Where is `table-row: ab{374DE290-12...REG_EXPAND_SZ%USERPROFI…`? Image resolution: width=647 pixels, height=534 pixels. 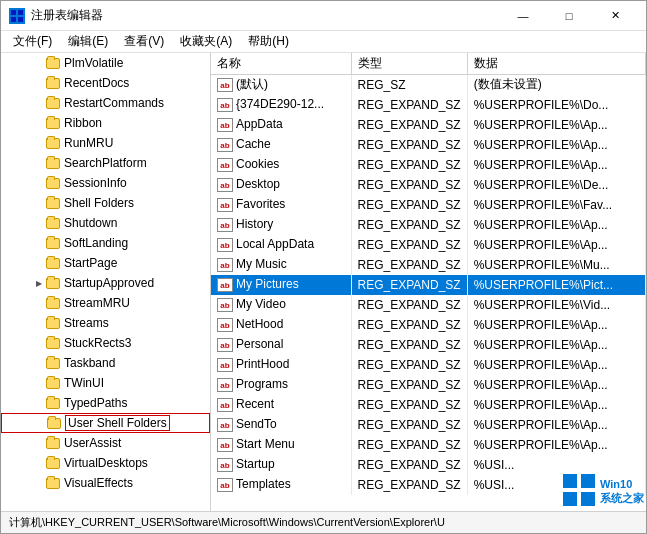
table-row: ab{374DE290-12...REG_EXPAND_SZ%USERPROFI… is located at coordinates (428, 105).